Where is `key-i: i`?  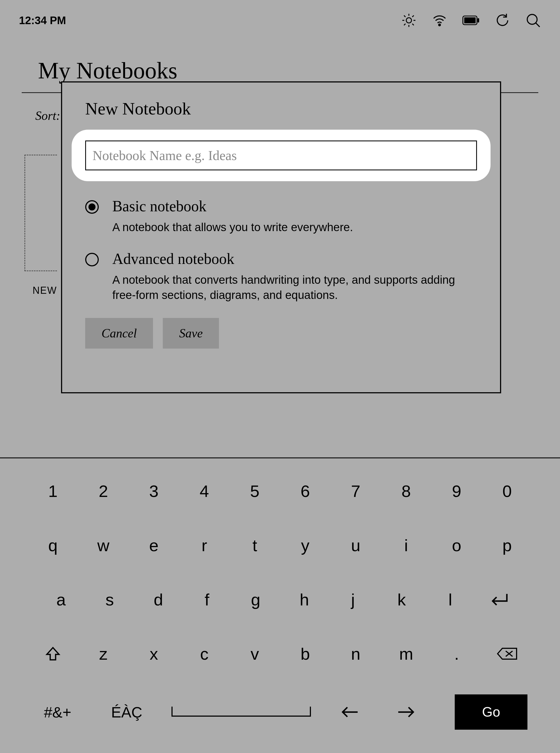
key-i: i is located at coordinates (406, 545).